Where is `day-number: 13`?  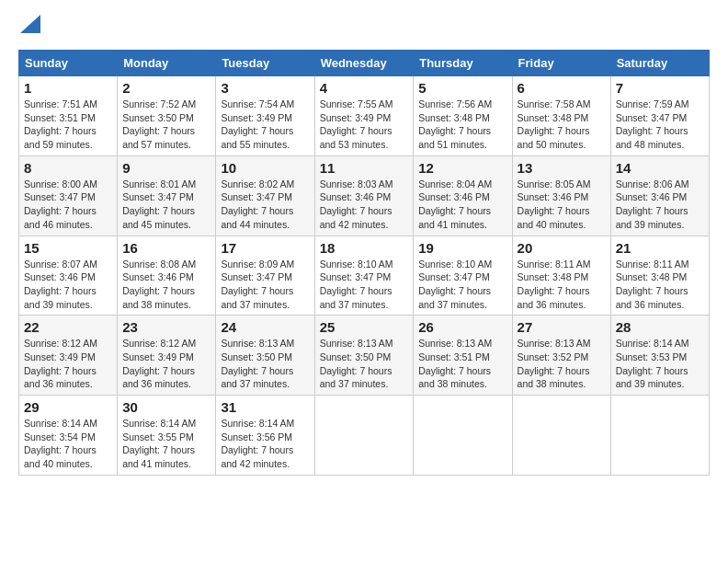
day-number: 13 is located at coordinates (562, 167).